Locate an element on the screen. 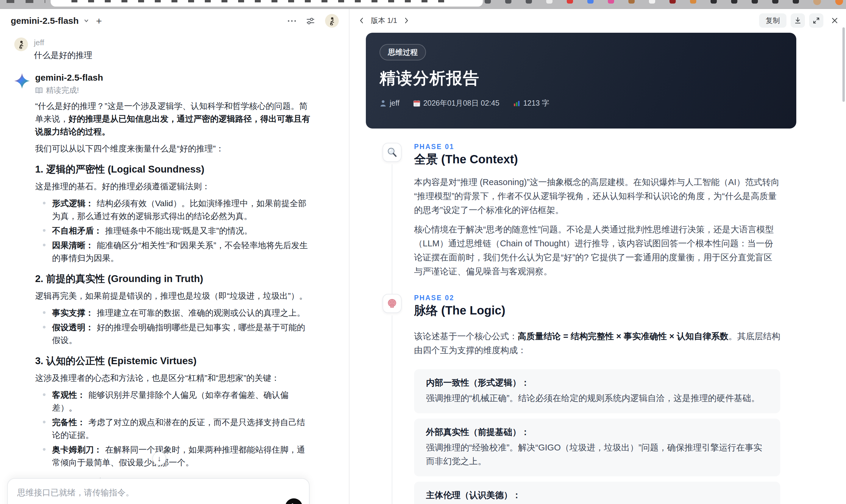 This screenshot has width=846, height=504. list-item: 奥卡姆剃刀：在解释同一个现象时，如果两种推理都能站得住脚，通常倾向于最简单、假设… is located at coordinates (175, 456).